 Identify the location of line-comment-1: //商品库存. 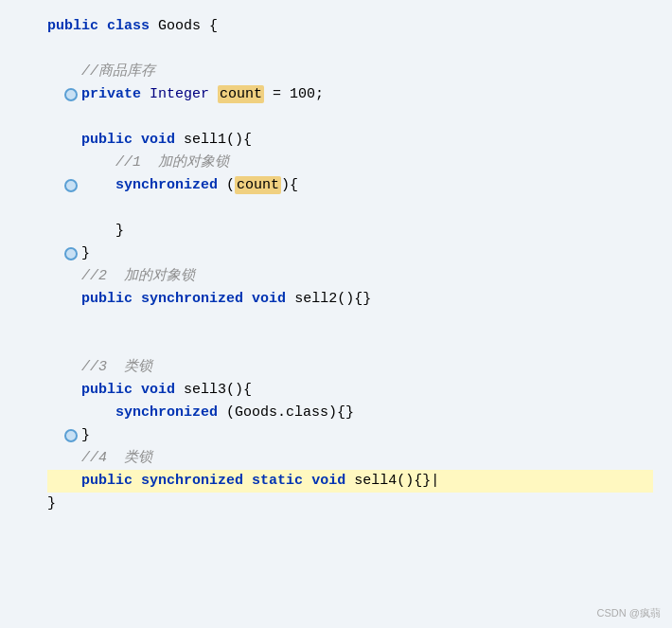
(350, 72).